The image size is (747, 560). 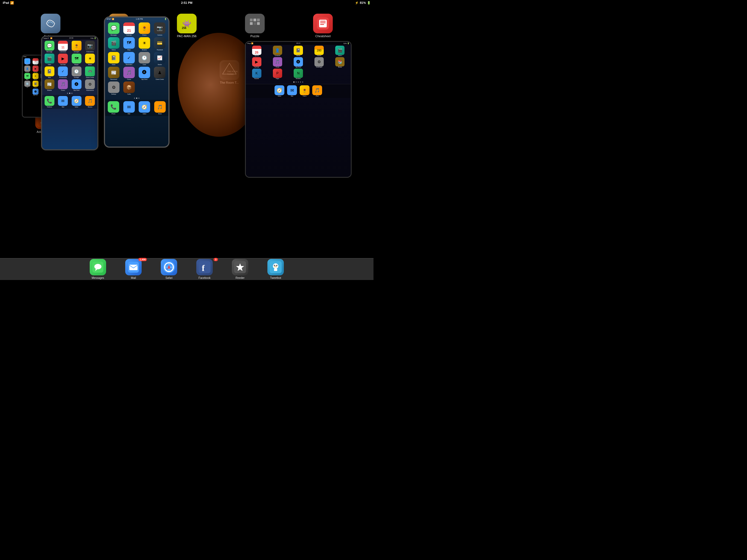 What do you see at coordinates (51, 26) in the screenshot?
I see `app-ambiance: Ambiance` at bounding box center [51, 26].